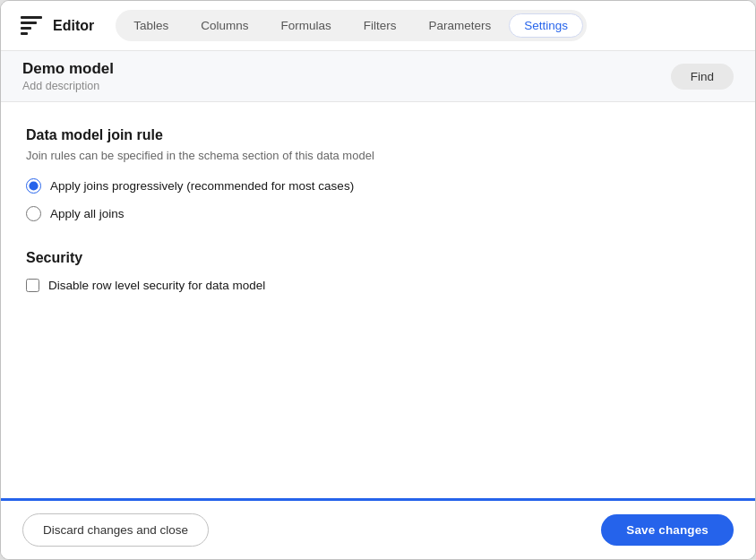 This screenshot has height=560, width=756. I want to click on find-button: Find, so click(702, 77).